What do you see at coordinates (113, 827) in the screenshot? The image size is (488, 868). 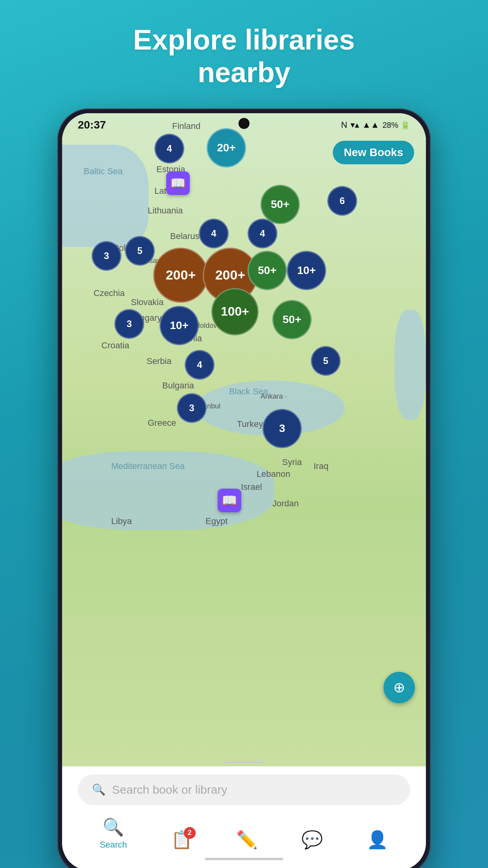 I see `search-nav-icon: 🔍` at bounding box center [113, 827].